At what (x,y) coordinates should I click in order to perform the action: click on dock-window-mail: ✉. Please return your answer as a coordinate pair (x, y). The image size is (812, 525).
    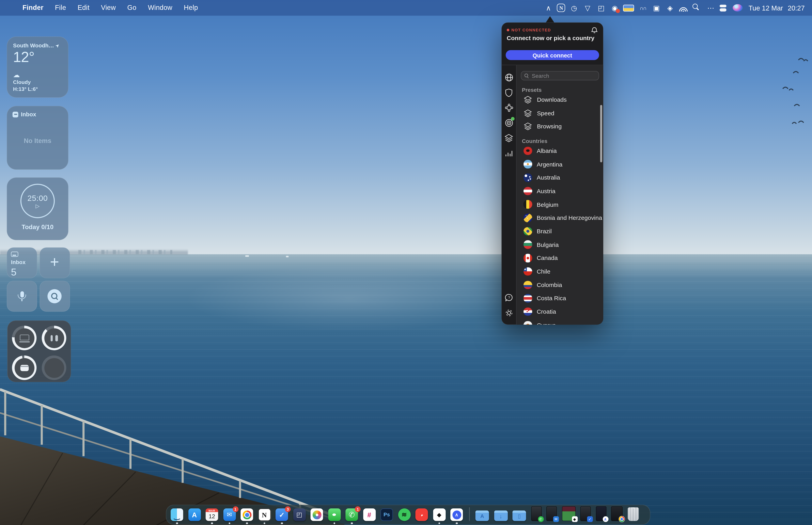
    Looking at the image, I should click on (552, 513).